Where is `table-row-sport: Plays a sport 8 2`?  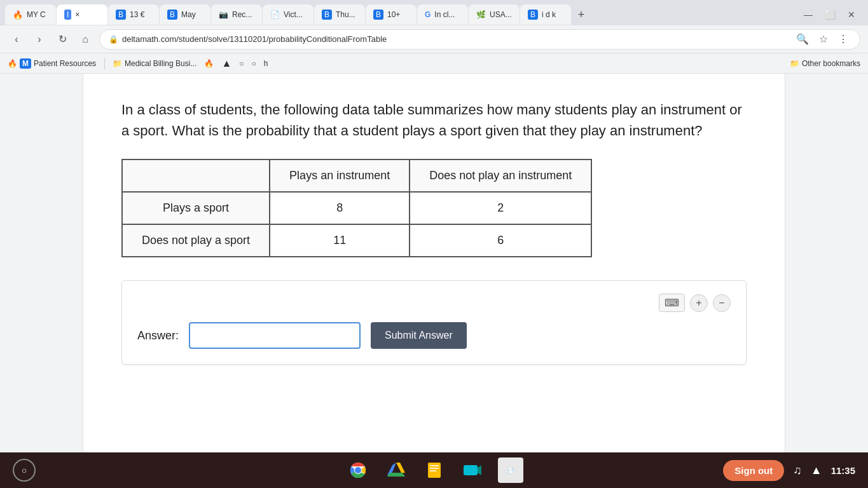 table-row-sport: Plays a sport 8 2 is located at coordinates (357, 208).